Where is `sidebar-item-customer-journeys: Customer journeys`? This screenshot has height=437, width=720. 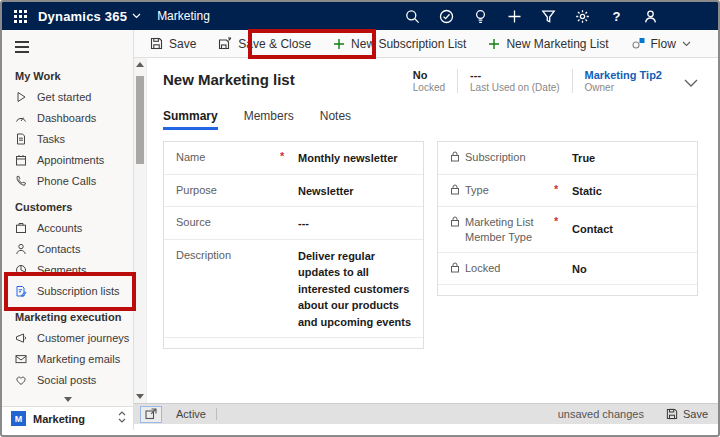
sidebar-item-customer-journeys: Customer journeys is located at coordinates (68, 338).